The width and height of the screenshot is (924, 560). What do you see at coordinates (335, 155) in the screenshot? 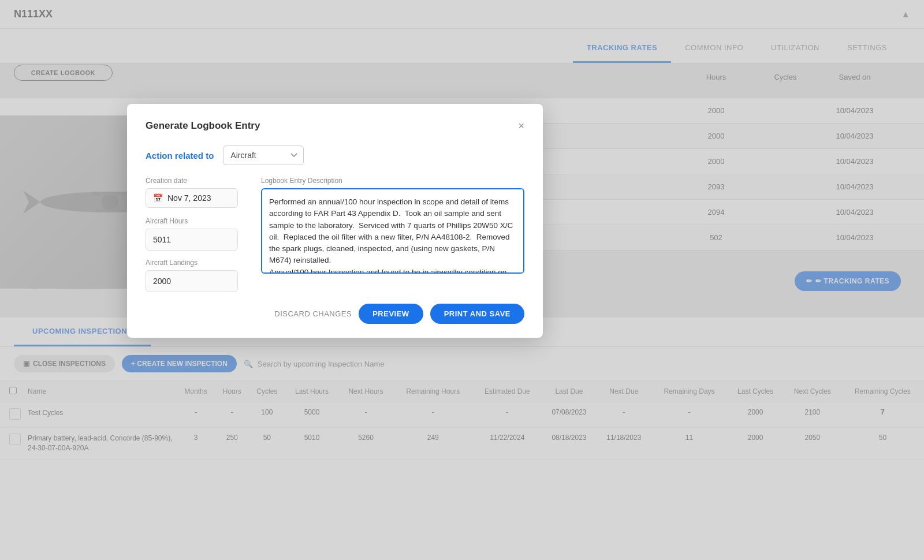
I see `action-related-row: Action related to Aircraft` at bounding box center [335, 155].